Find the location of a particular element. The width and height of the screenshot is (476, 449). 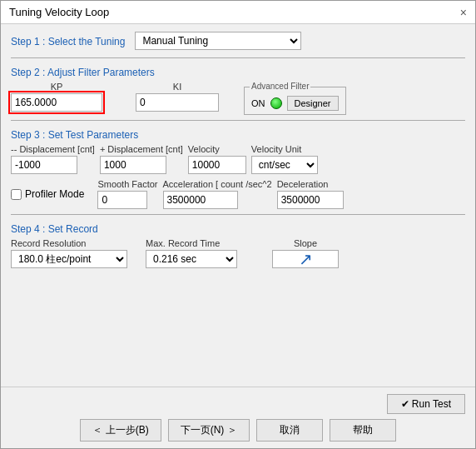

ki-input is located at coordinates (177, 102).